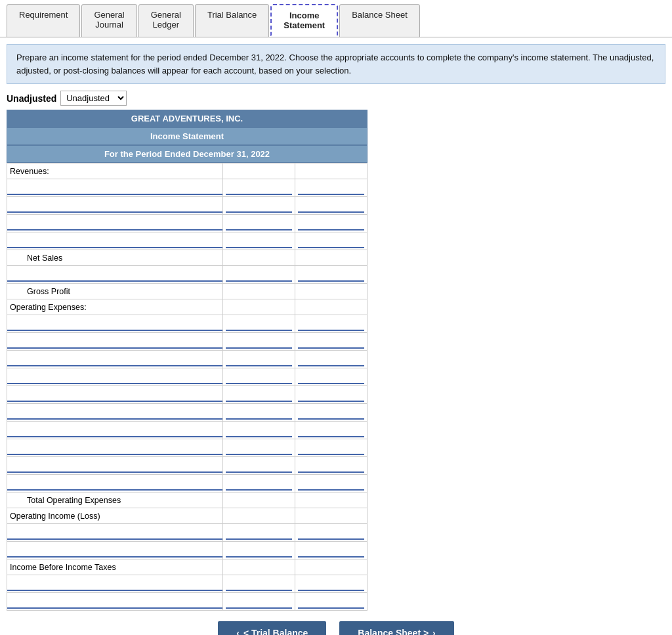 This screenshot has width=672, height=635. I want to click on next-button-label: Balance Sheet >, so click(393, 632).